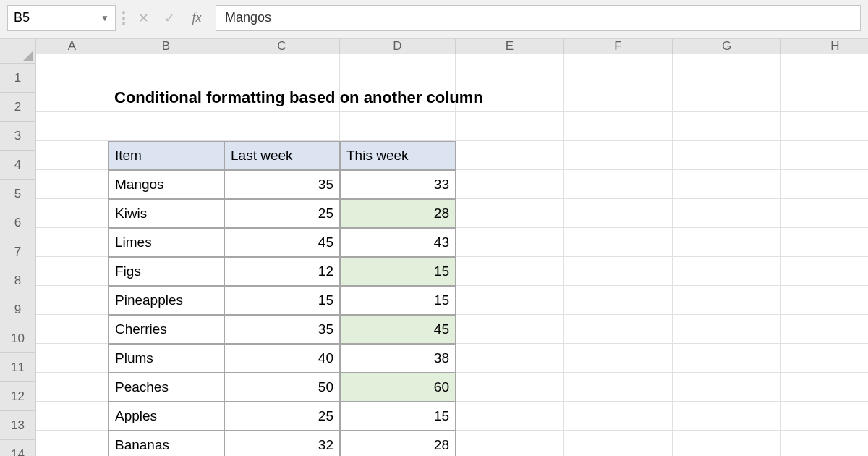 The image size is (868, 456). Describe the element at coordinates (727, 46) in the screenshot. I see `column-header: G` at that location.